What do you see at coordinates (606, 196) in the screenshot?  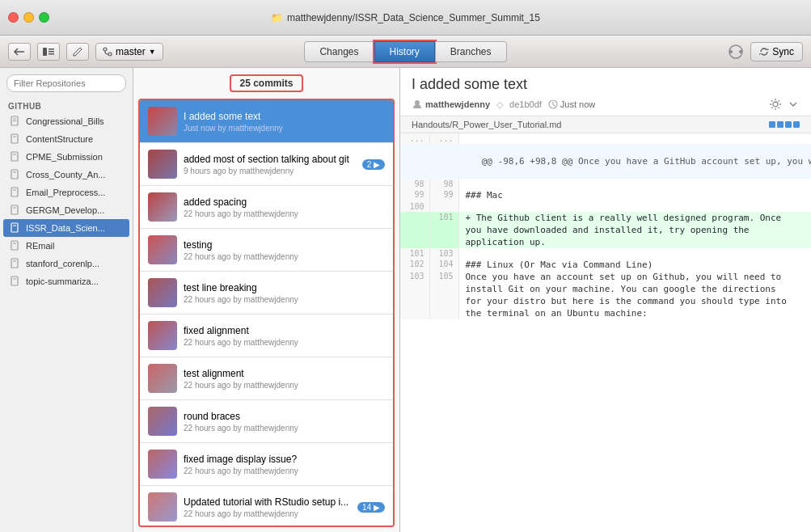 I see `diff-row-99: 99 99 ### Mac` at bounding box center [606, 196].